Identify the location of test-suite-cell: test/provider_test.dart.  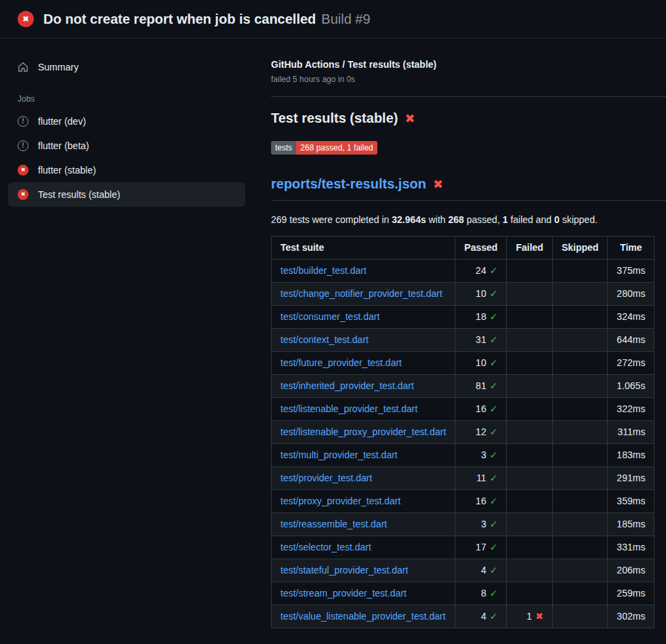
(363, 479).